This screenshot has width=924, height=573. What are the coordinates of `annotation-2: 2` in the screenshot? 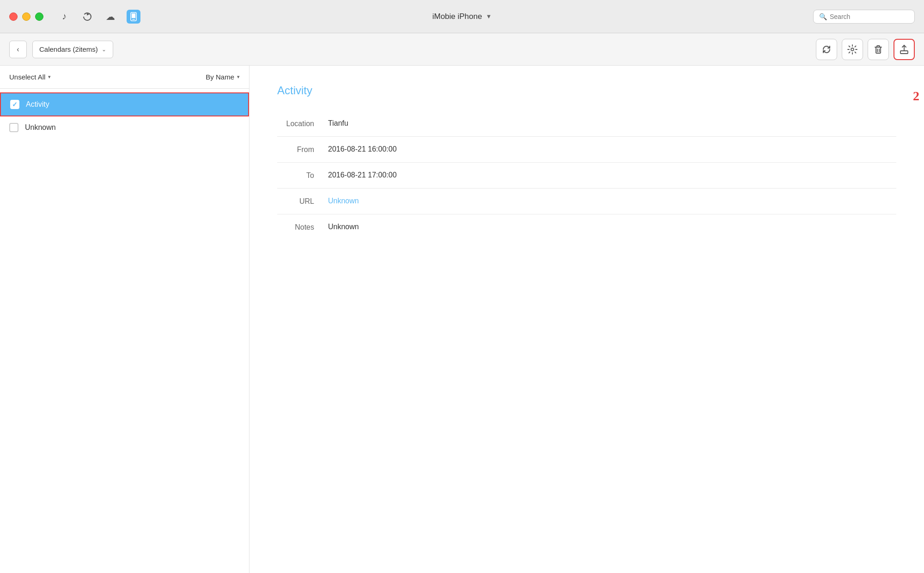 It's located at (916, 96).